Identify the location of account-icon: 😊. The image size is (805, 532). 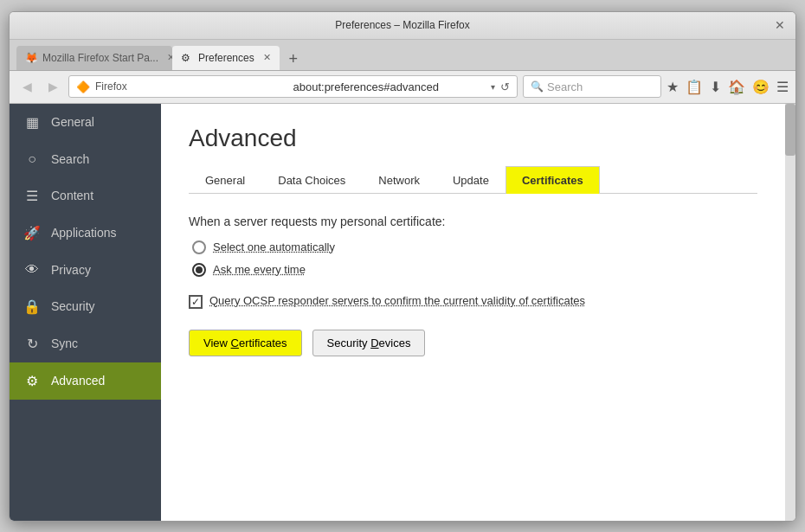
(761, 87).